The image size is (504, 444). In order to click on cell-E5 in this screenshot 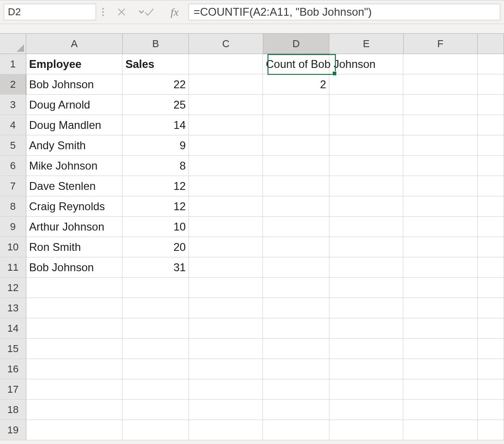, I will do `click(366, 146)`.